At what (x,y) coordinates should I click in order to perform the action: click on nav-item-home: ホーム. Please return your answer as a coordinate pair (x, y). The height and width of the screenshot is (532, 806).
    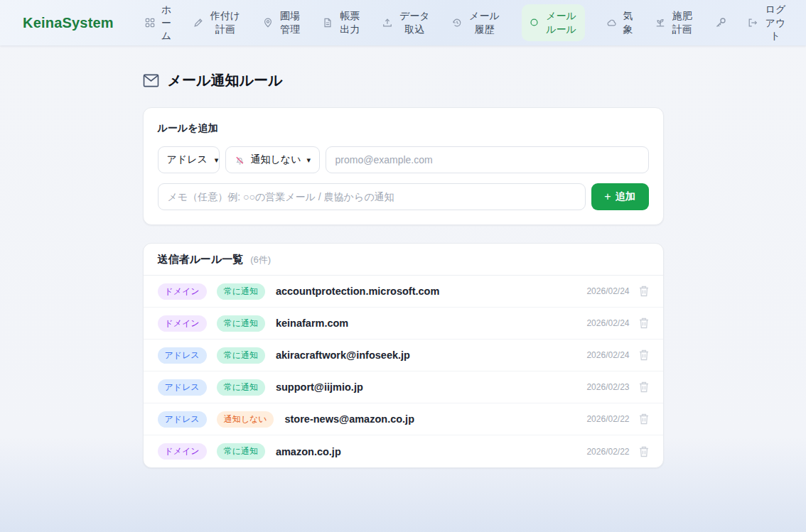
    Looking at the image, I should click on (158, 23).